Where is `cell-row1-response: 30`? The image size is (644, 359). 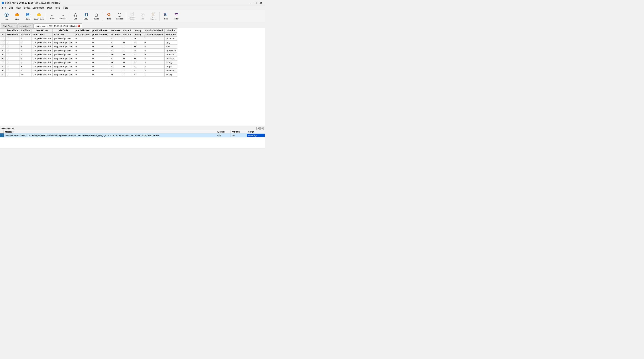
cell-row1-response: 30 is located at coordinates (116, 38).